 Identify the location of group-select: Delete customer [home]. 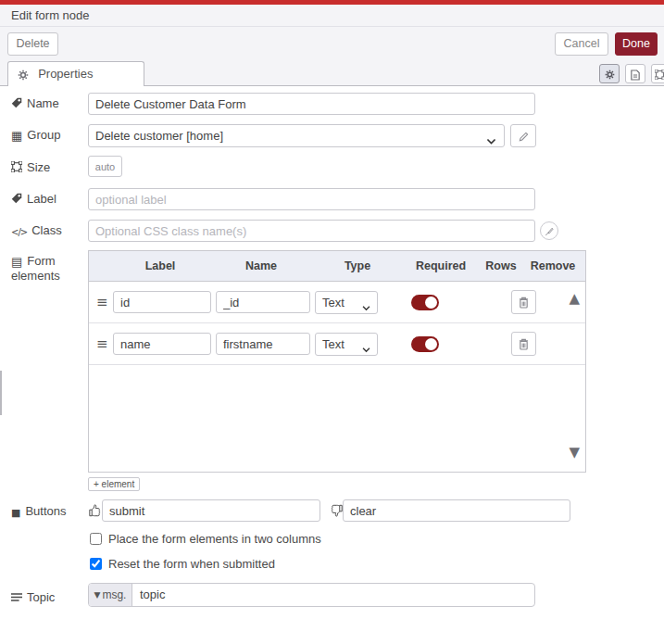
(296, 135).